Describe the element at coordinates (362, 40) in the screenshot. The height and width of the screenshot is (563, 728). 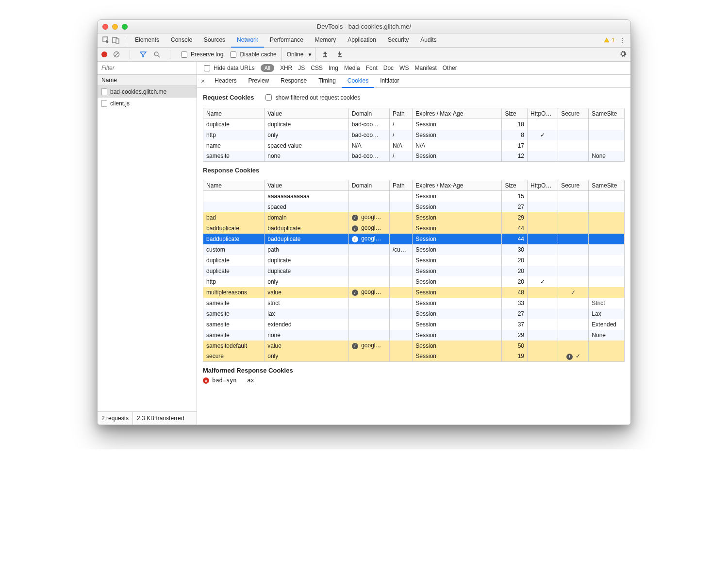
I see `panel-tab-application: Application` at that location.